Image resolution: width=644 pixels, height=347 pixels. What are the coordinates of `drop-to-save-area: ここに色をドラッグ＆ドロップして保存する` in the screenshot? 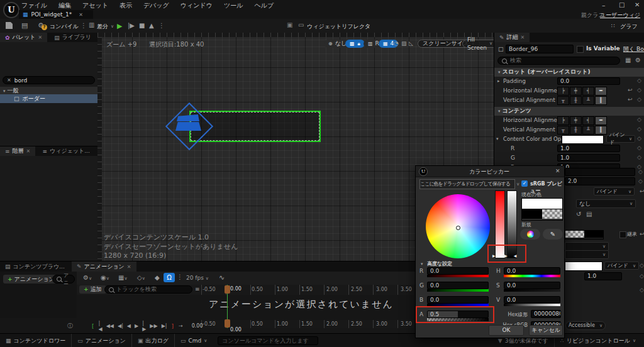 It's located at (467, 184).